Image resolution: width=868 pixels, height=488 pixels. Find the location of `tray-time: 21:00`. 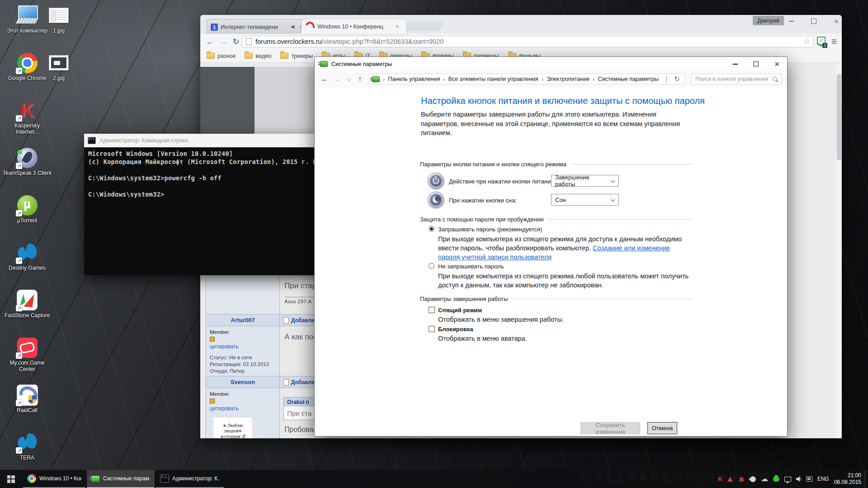

tray-time: 21:00 is located at coordinates (848, 475).